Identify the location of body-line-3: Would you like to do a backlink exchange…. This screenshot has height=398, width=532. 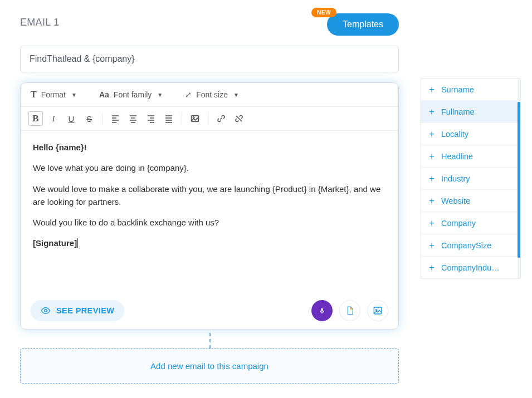
(209, 223).